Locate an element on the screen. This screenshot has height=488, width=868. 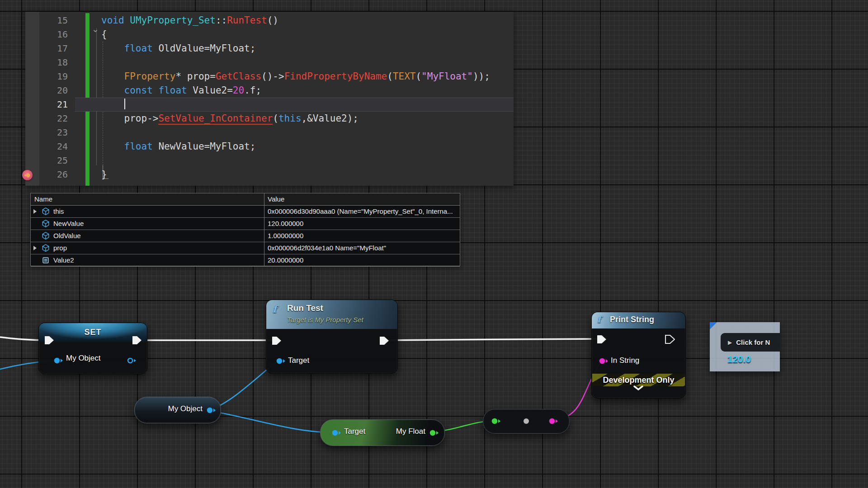
cursor-arrow-icon: ▶ is located at coordinates (730, 343).